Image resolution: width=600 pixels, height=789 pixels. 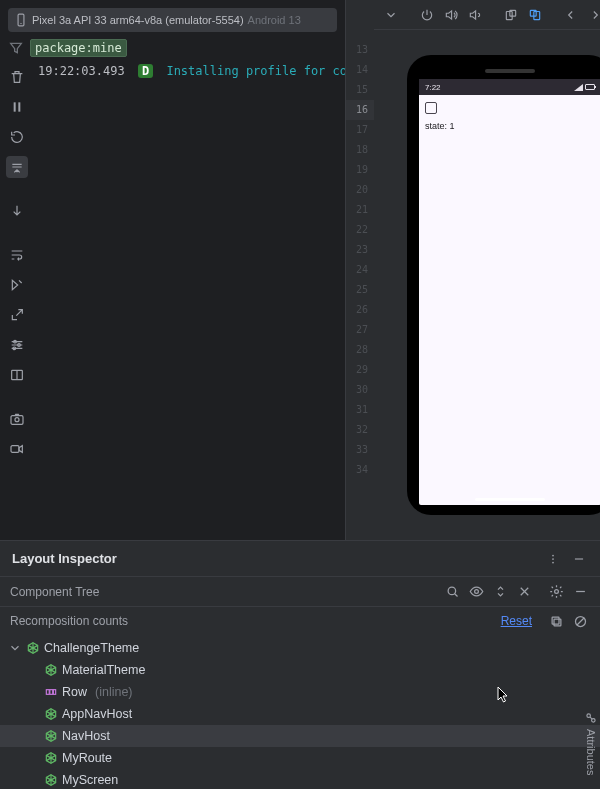 I want to click on search-icon, so click(x=452, y=592).